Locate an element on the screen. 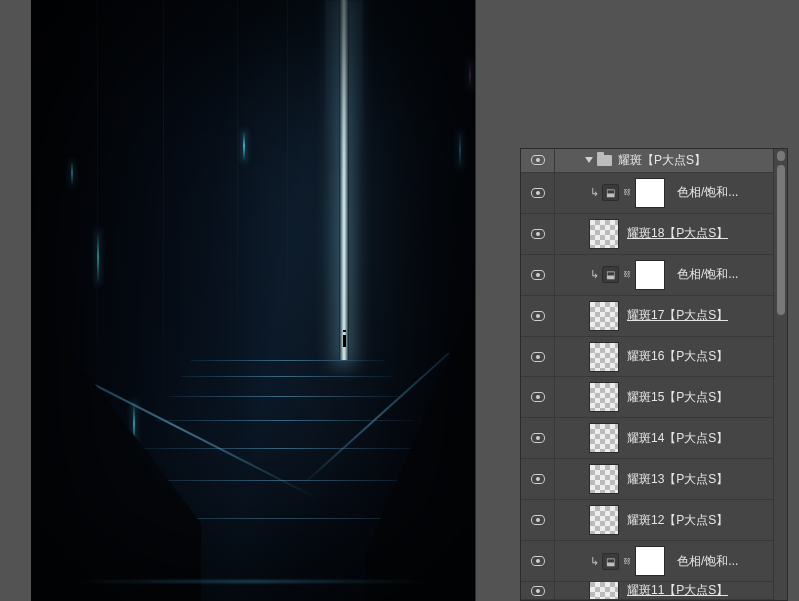 Image resolution: width=799 pixels, height=601 pixels. layers-scrollbar-track is located at coordinates (780, 374).